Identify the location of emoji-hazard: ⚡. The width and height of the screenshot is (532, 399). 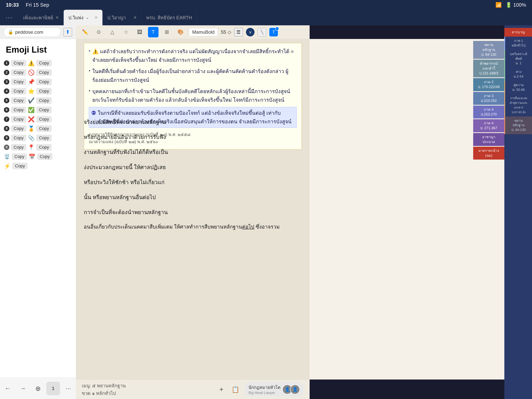
(7, 166).